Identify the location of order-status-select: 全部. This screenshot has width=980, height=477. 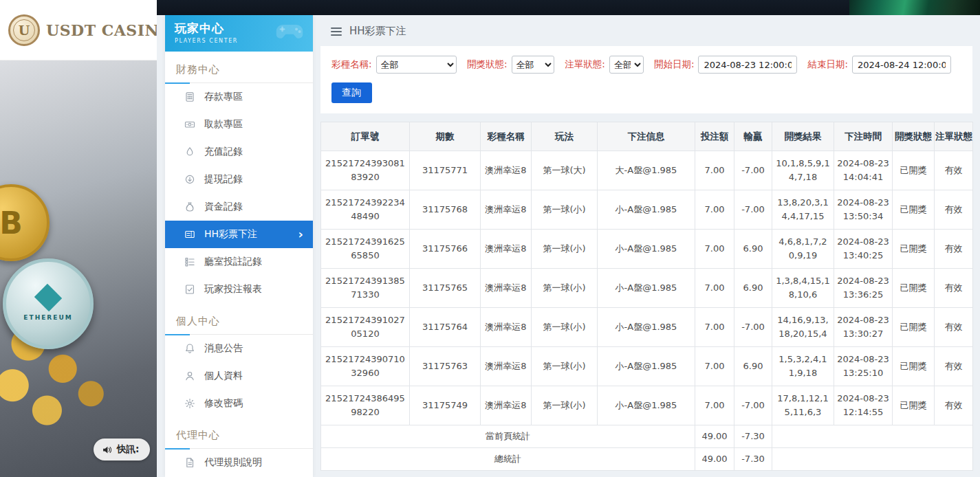
(627, 65).